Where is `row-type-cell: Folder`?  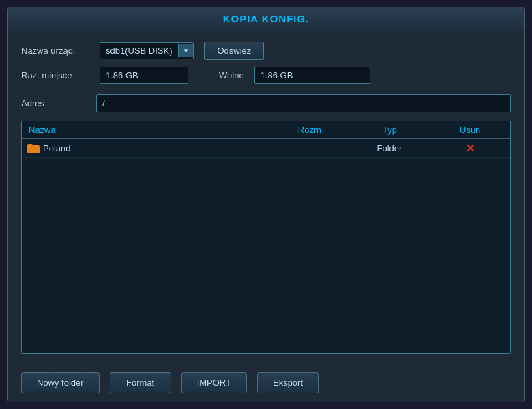
row-type-cell: Folder is located at coordinates (389, 149).